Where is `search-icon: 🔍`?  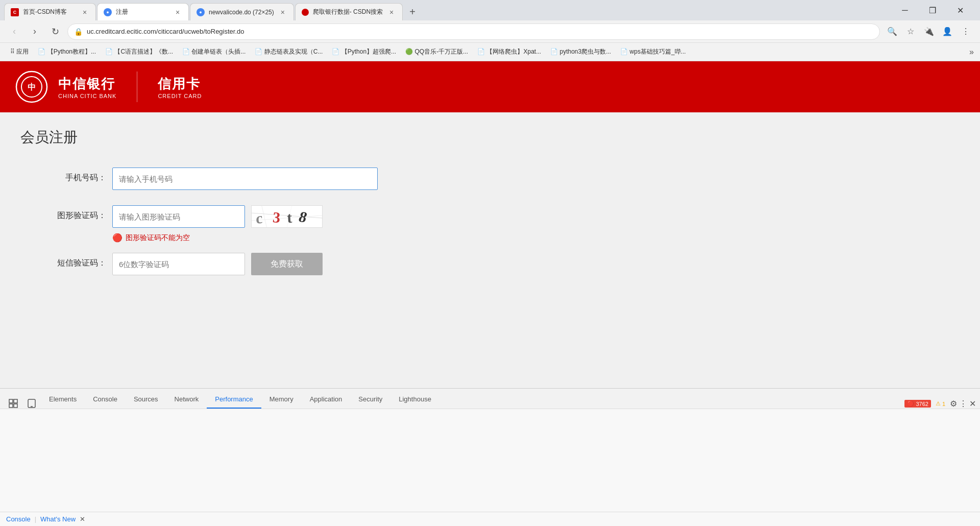
search-icon: 🔍 is located at coordinates (892, 32).